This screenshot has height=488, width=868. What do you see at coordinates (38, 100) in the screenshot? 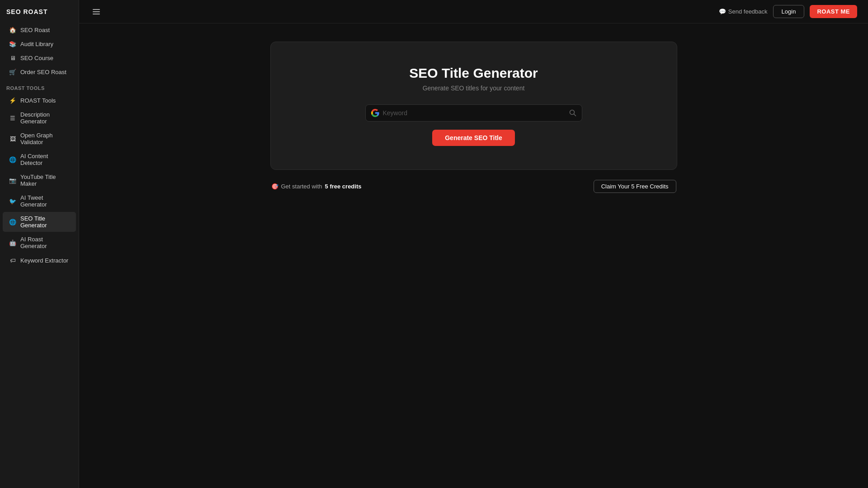
I see `sidebar-item-label: ROAST Tools` at bounding box center [38, 100].